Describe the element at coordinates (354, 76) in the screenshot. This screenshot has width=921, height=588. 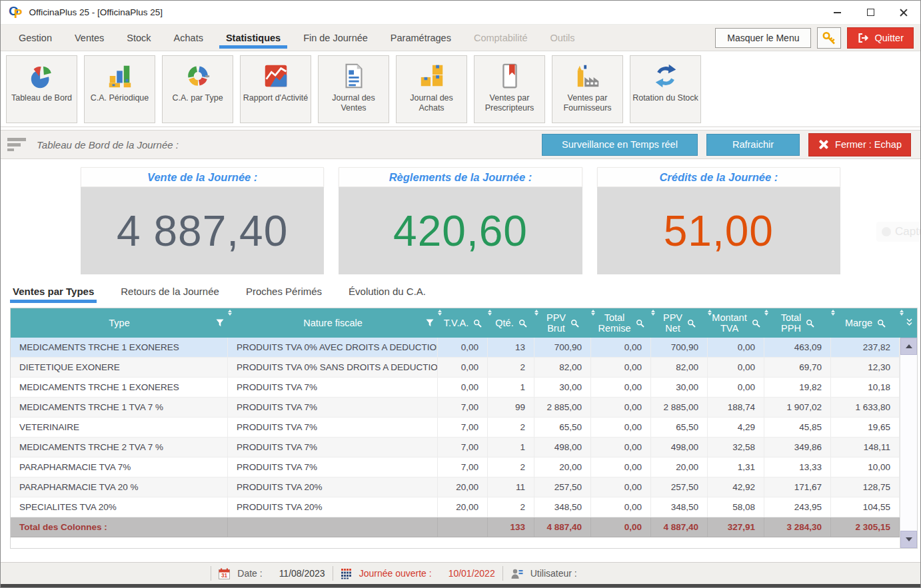
I see `document-icon` at that location.